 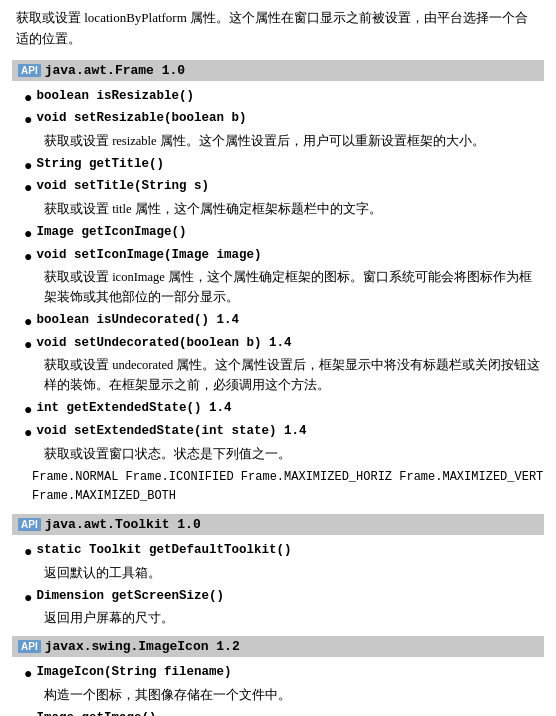 What do you see at coordinates (134, 672) in the screenshot?
I see `method-signature: ImageIcon(String filename)` at bounding box center [134, 672].